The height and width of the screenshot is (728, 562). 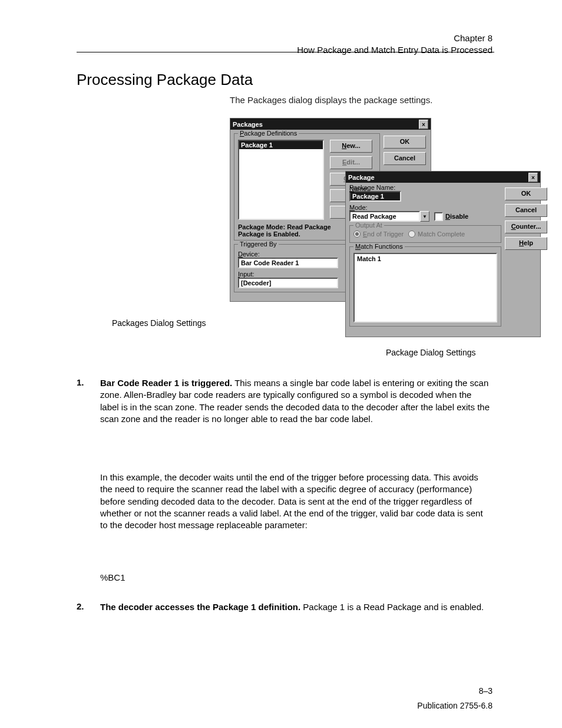 What do you see at coordinates (378, 234) in the screenshot?
I see `end-of-trigger-radio: End of Trigger` at bounding box center [378, 234].